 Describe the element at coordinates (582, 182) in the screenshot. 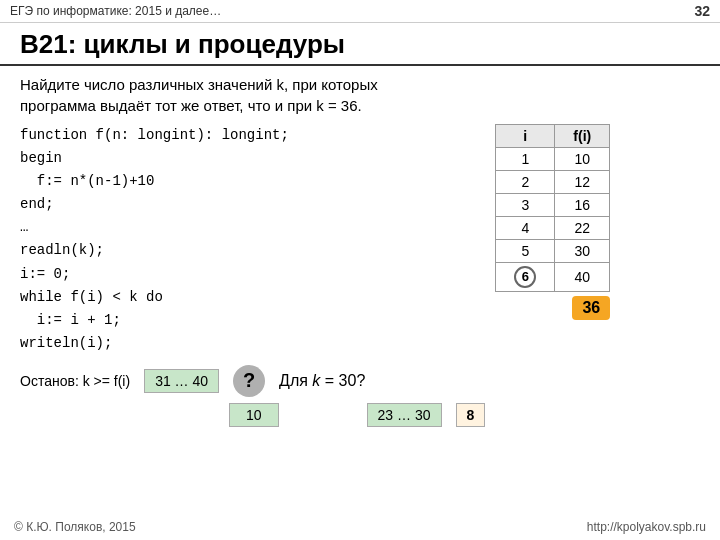

I see `cell-fi-2: 12` at that location.